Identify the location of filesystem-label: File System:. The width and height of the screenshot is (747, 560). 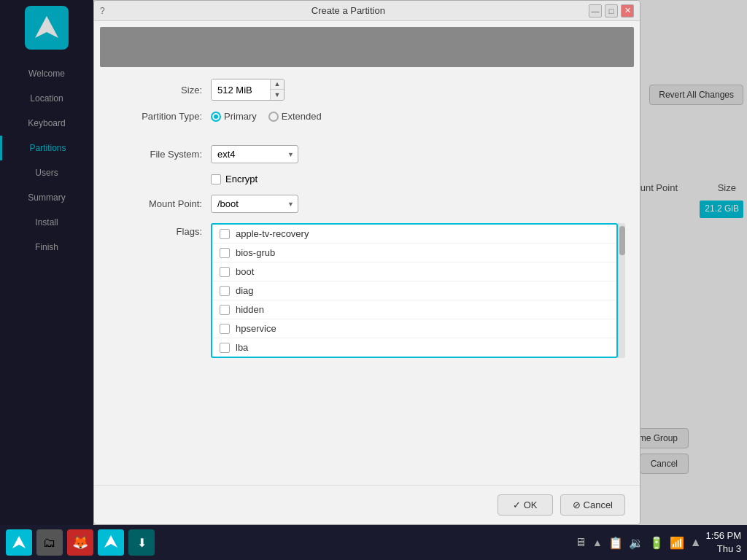
(160, 155).